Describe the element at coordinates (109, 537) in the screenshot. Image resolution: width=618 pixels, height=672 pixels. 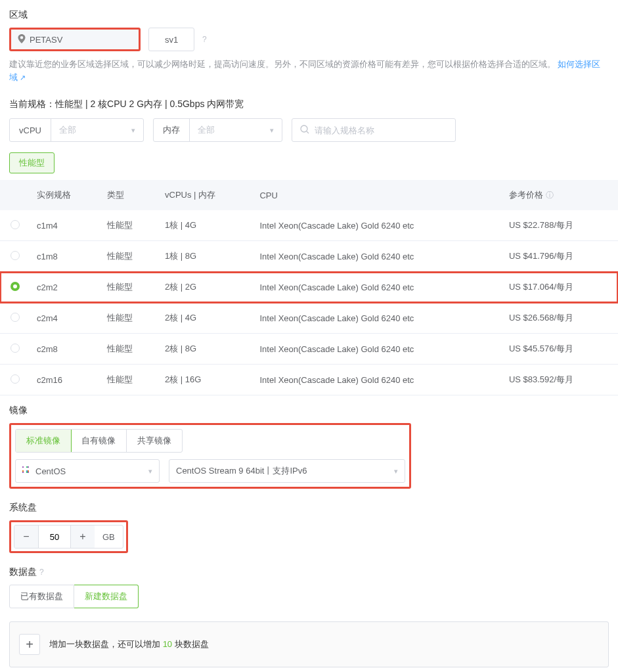
I see `sysdisk-unit: GB` at that location.